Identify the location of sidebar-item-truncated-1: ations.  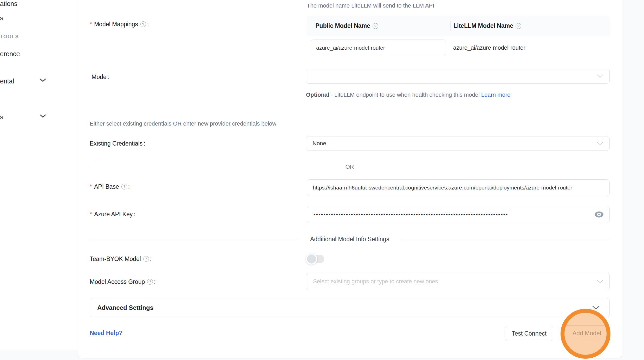
(9, 4).